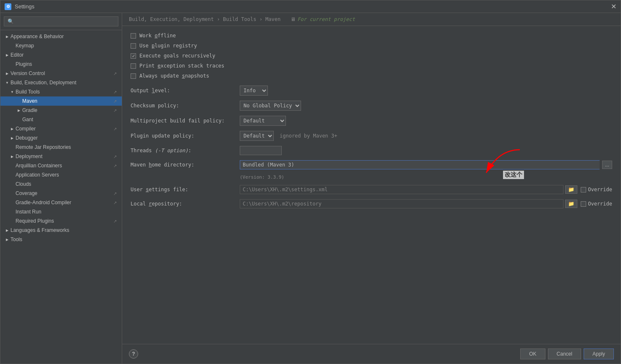  I want to click on user-settings-override-wrapper: Override, so click(596, 190).